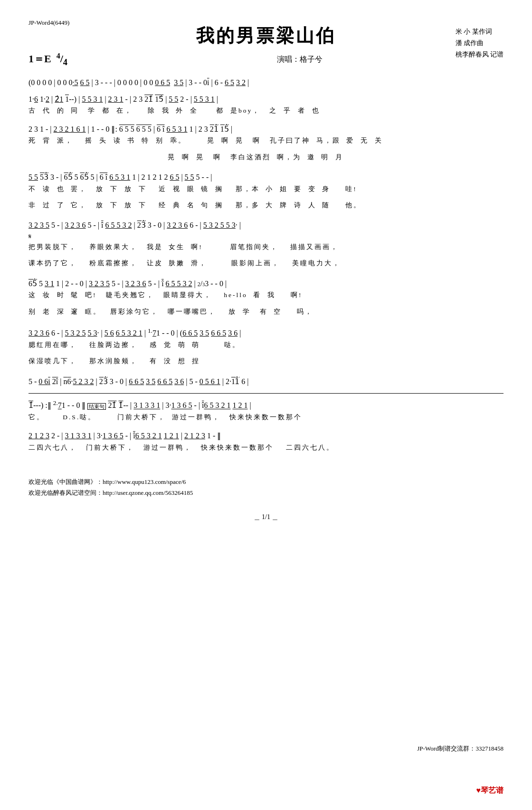 Image resolution: width=532 pixels, height=810 pixels. I want to click on key-signature: 1＝E 4/4, so click(48, 60).